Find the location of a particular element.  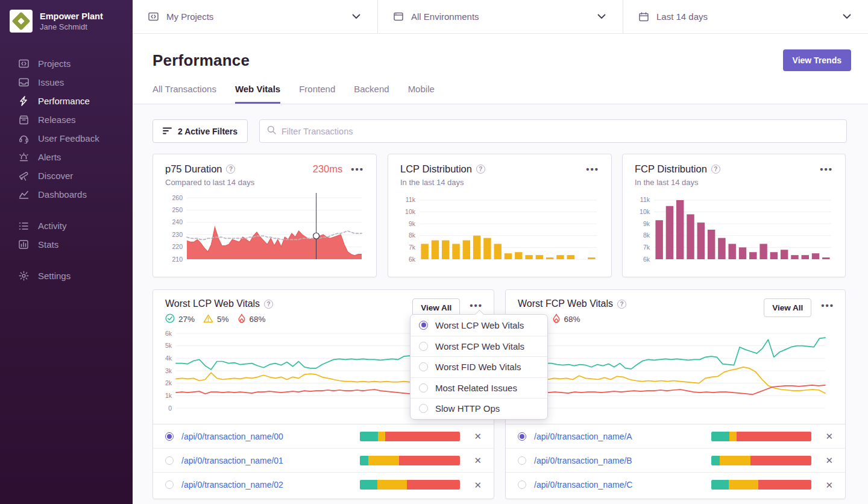

org-name: Empower Plant is located at coordinates (71, 16).